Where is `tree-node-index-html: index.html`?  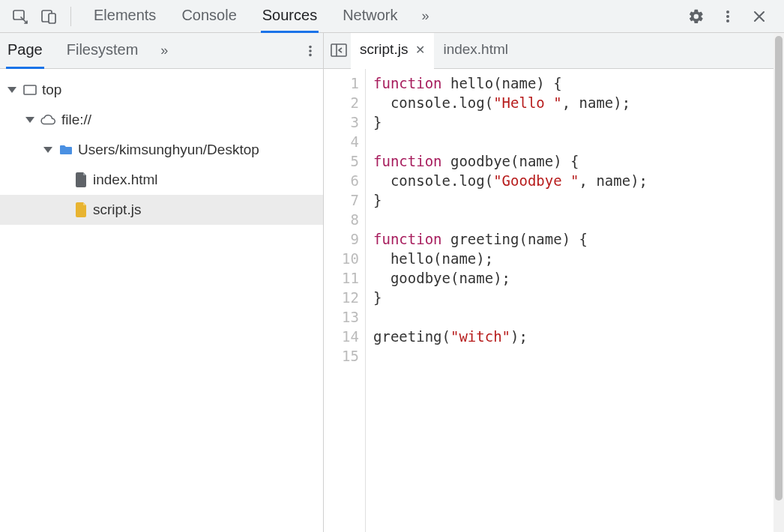
tree-node-index-html: index.html is located at coordinates (162, 180).